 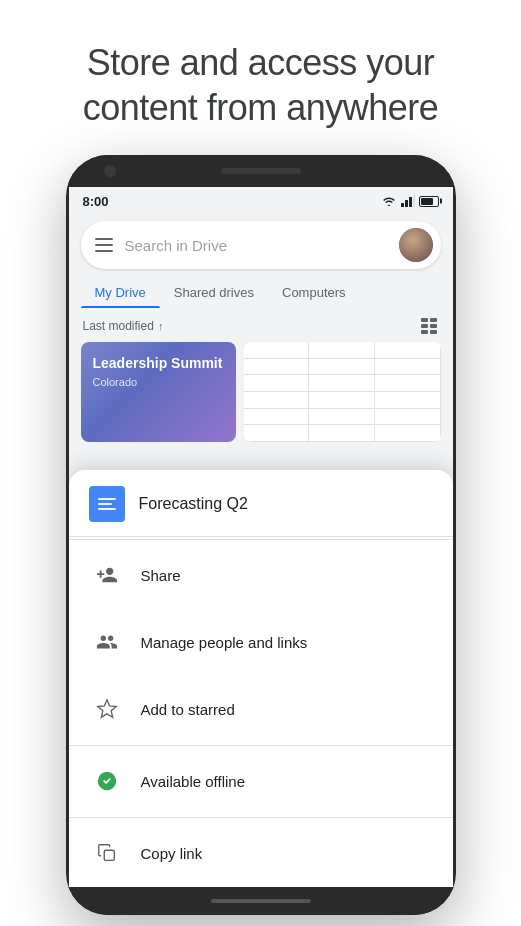 I want to click on sheet-file-header: Forecasting Q2, so click(x=261, y=504).